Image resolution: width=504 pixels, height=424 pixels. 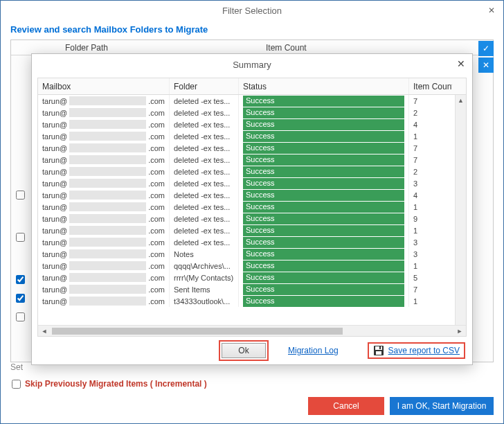 I want to click on cell-folder: Sent Items, so click(x=204, y=290).